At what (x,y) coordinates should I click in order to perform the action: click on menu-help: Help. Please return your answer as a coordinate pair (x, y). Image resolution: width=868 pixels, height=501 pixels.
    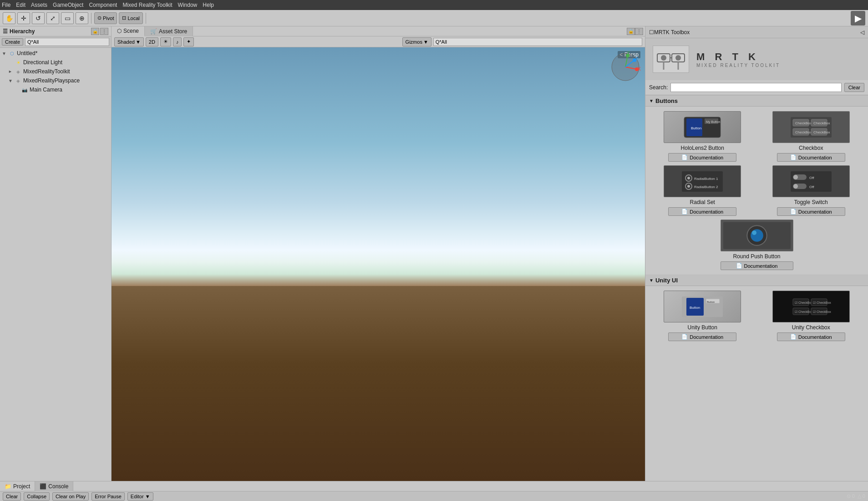
    Looking at the image, I should click on (208, 5).